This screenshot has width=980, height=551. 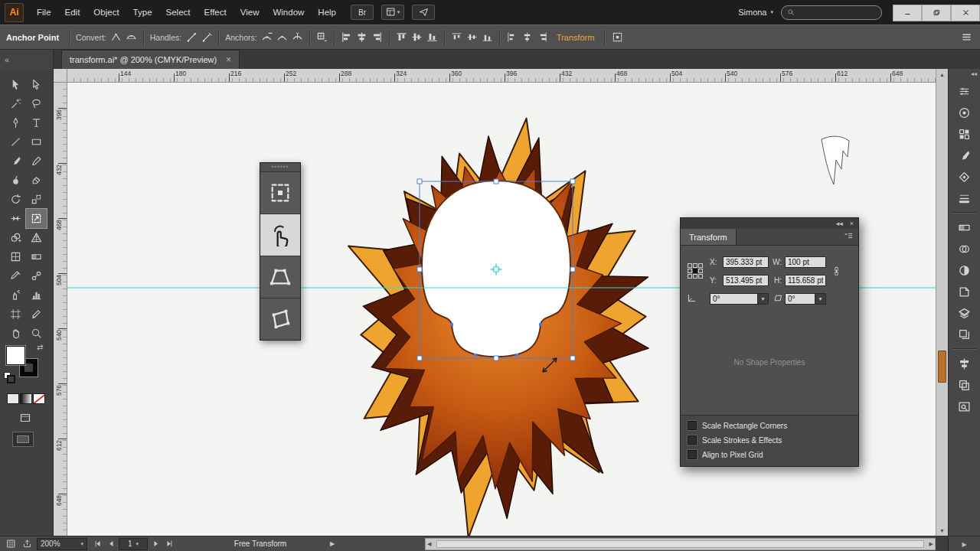 I want to click on menu-file: File, so click(x=44, y=12).